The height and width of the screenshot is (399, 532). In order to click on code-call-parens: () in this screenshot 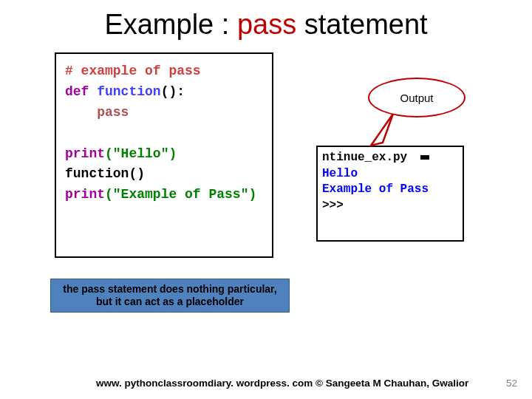, I will do `click(137, 174)`.